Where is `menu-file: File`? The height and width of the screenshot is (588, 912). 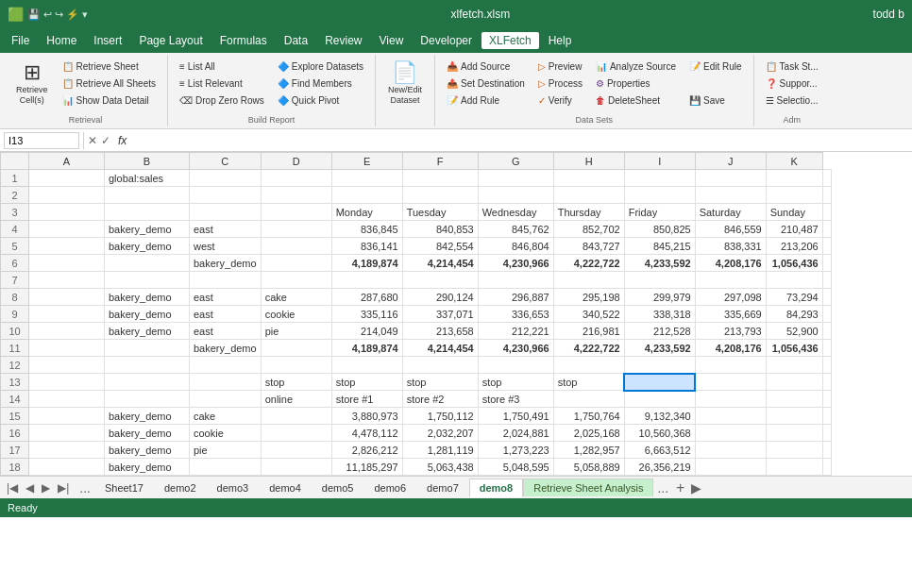 menu-file: File is located at coordinates (21, 41).